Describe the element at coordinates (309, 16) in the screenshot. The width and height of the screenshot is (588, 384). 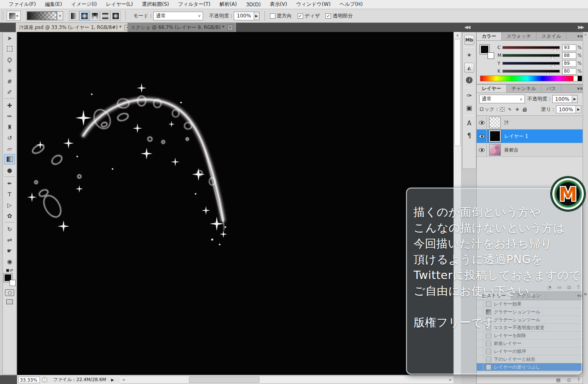
I see `dither-checkbox: ✓ディザ` at that location.